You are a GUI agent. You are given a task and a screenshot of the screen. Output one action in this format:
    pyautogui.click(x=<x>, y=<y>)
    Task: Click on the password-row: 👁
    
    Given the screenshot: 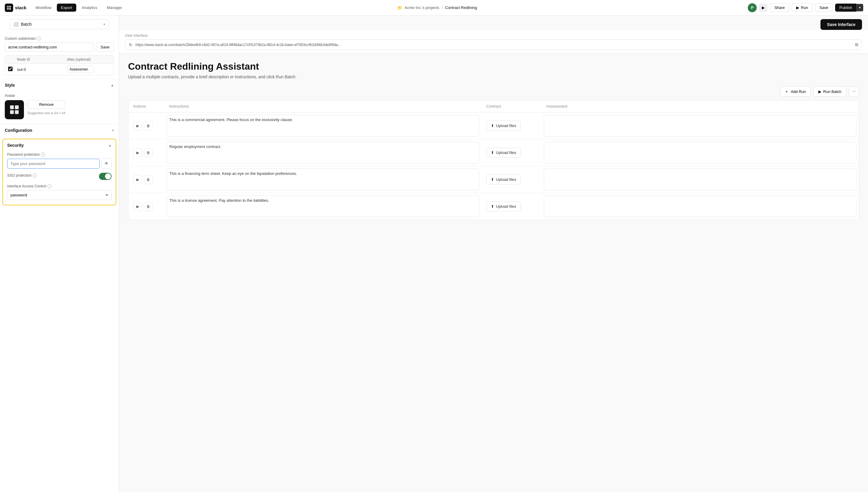 What is the action you would take?
    pyautogui.click(x=60, y=164)
    